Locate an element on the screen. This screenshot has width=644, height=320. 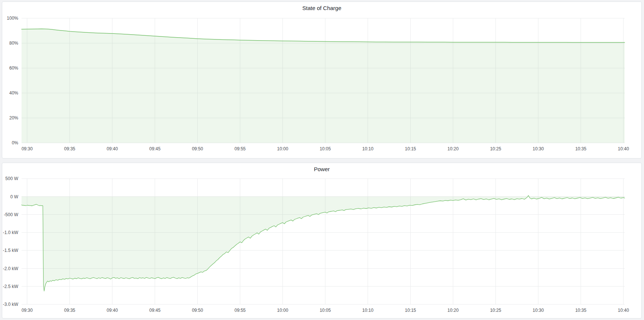
y-tick-label: 60% is located at coordinates (14, 68).